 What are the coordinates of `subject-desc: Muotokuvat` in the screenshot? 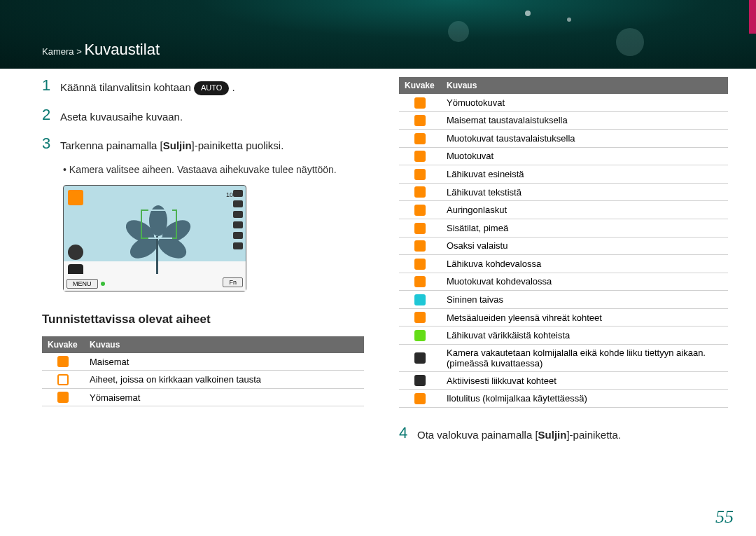 It's located at (584, 156).